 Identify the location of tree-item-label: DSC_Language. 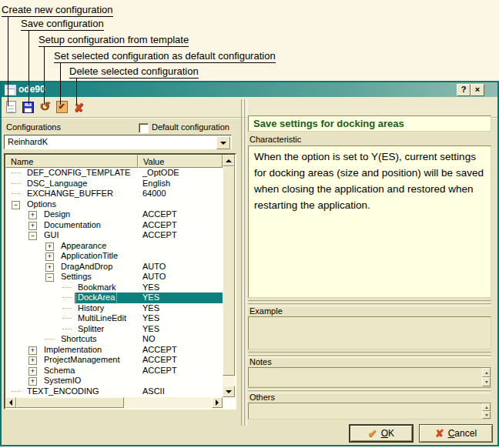
(57, 184).